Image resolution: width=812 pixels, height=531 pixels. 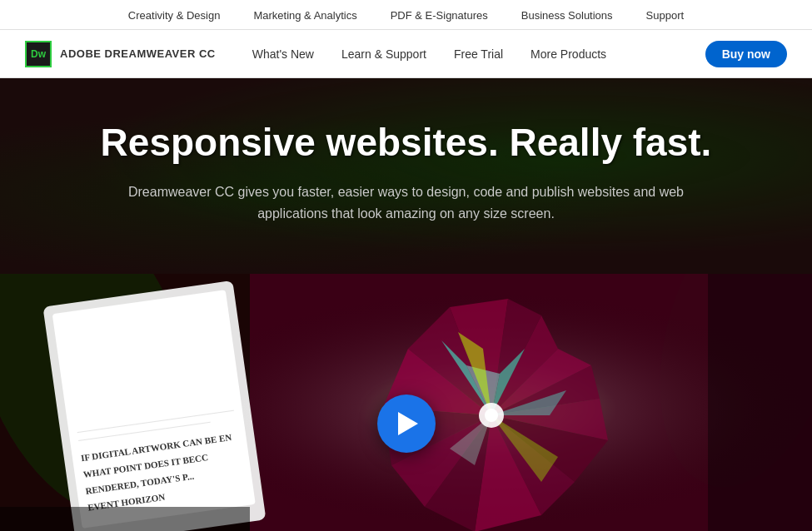 What do you see at coordinates (406, 424) in the screenshot?
I see `play-button` at bounding box center [406, 424].